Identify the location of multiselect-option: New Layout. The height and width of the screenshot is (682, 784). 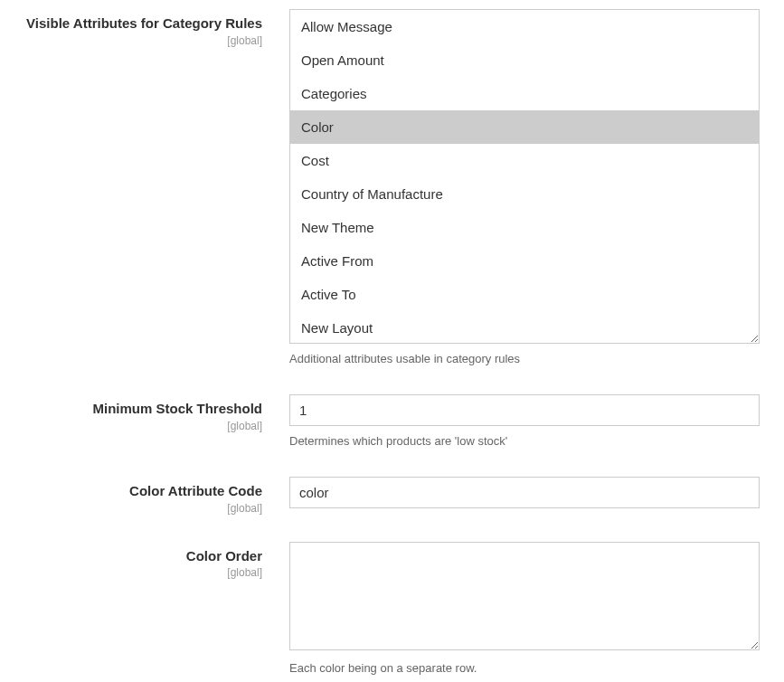
(524, 327).